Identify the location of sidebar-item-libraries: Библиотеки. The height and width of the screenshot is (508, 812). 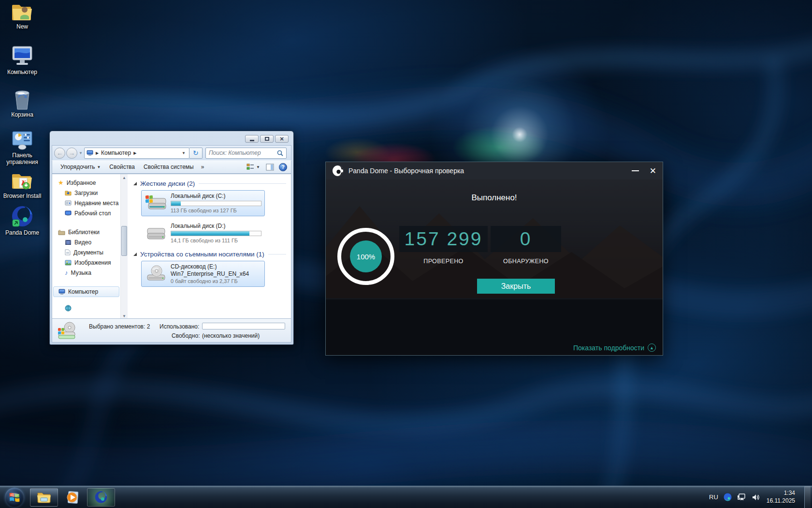
(86, 232).